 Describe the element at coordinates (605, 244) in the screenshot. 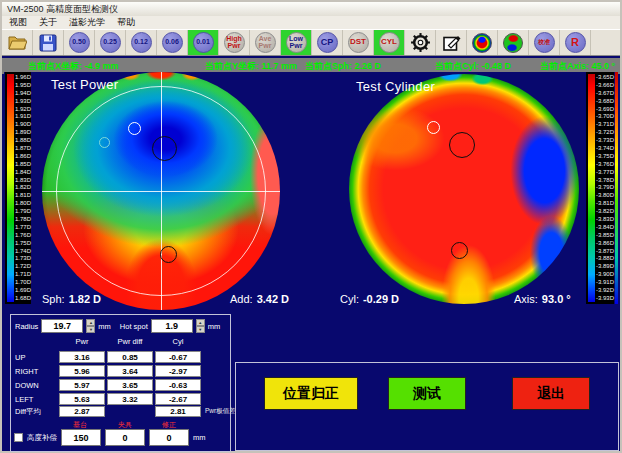

I see `cylinder-scale-tick: -3.86D` at that location.